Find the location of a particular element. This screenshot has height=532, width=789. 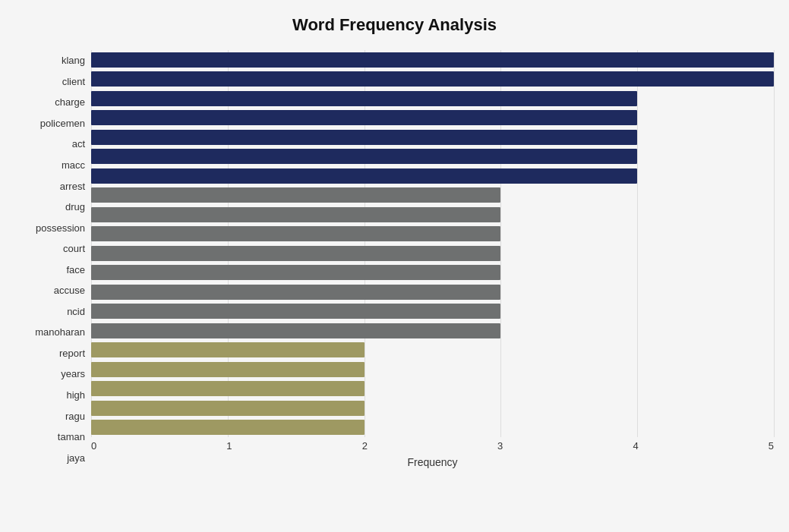

x-axis-label: Frequency is located at coordinates (433, 462).